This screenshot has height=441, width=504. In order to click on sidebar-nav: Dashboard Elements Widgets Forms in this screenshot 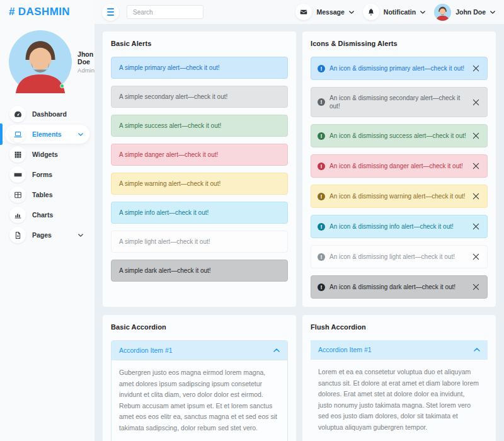, I will do `click(47, 175)`.